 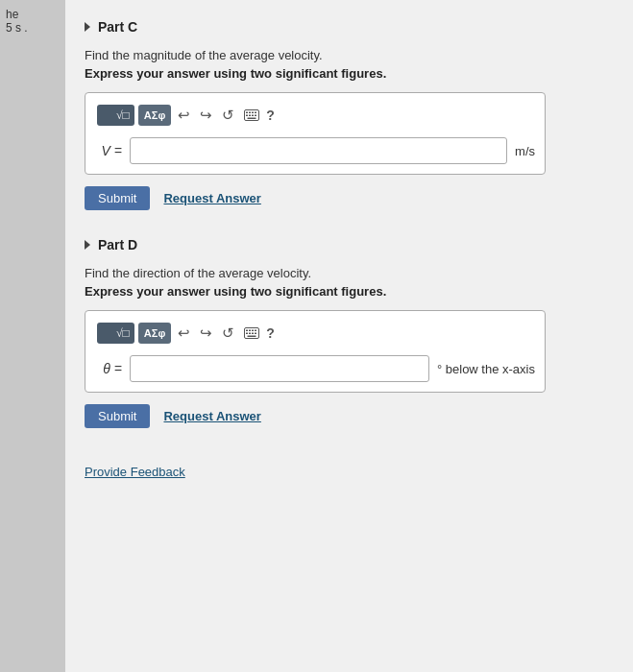 I want to click on ase-button-c: ΑΣφ, so click(x=155, y=115).